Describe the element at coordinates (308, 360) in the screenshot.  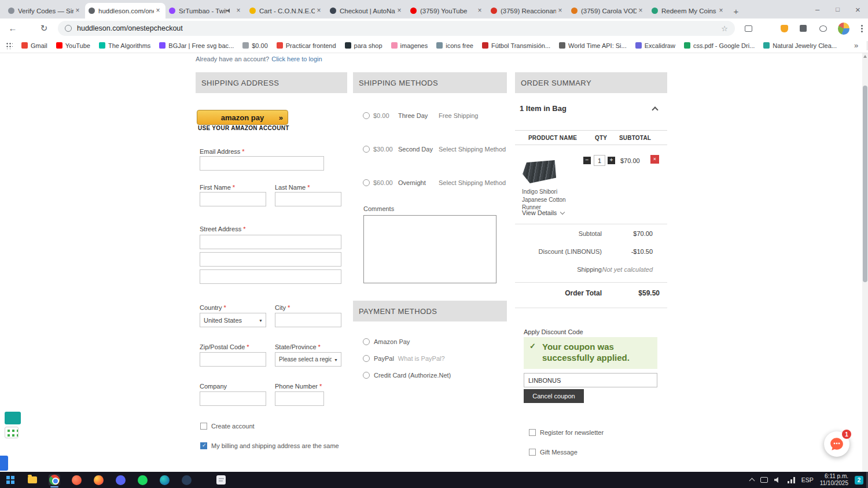
I see `state-select: Please select a region, state` at that location.